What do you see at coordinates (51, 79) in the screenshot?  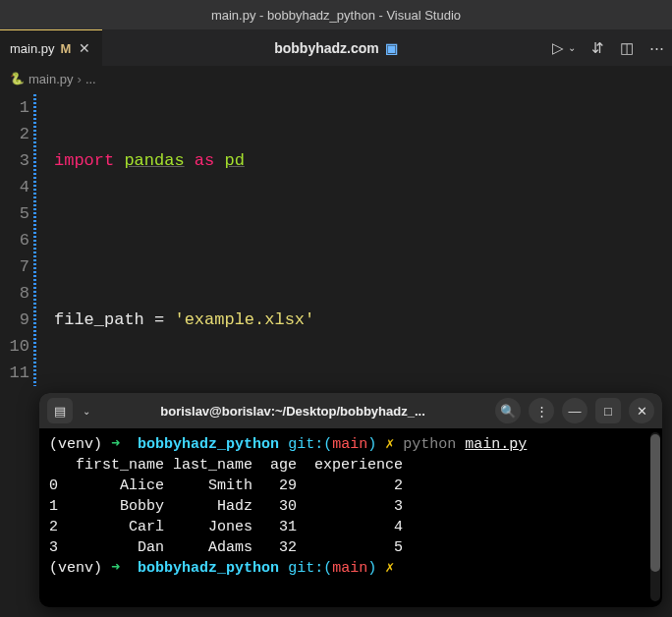 I see `breadcrumb-file: main.py` at bounding box center [51, 79].